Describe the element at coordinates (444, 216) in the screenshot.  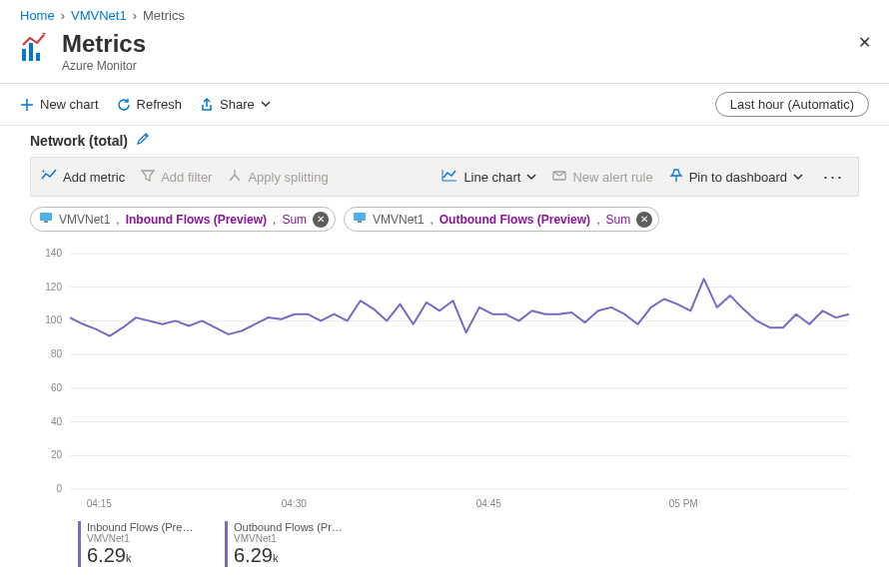
I see `metric-chips: VMVNet1, Inbound Flows (Preview), Sum ✕ …` at that location.